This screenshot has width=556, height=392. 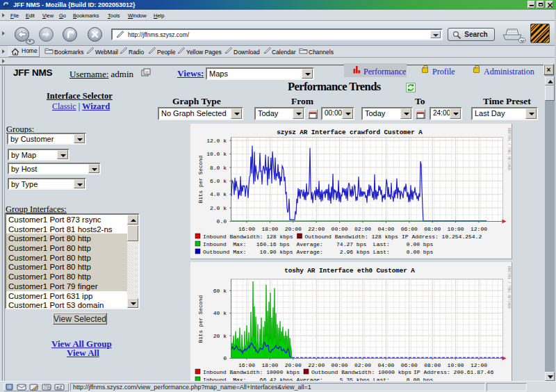 What do you see at coordinates (220, 291) in the screenshot?
I see `svg-text: 60 k` at bounding box center [220, 291].